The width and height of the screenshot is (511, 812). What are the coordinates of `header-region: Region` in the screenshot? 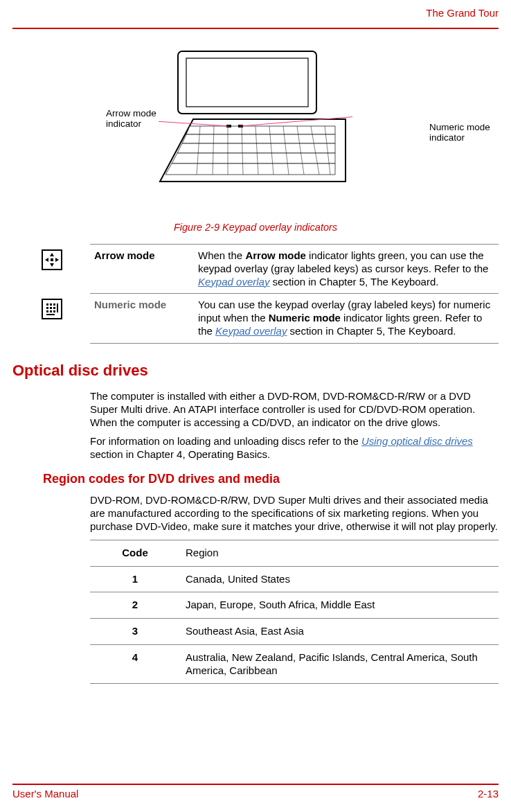 It's located at (339, 553).